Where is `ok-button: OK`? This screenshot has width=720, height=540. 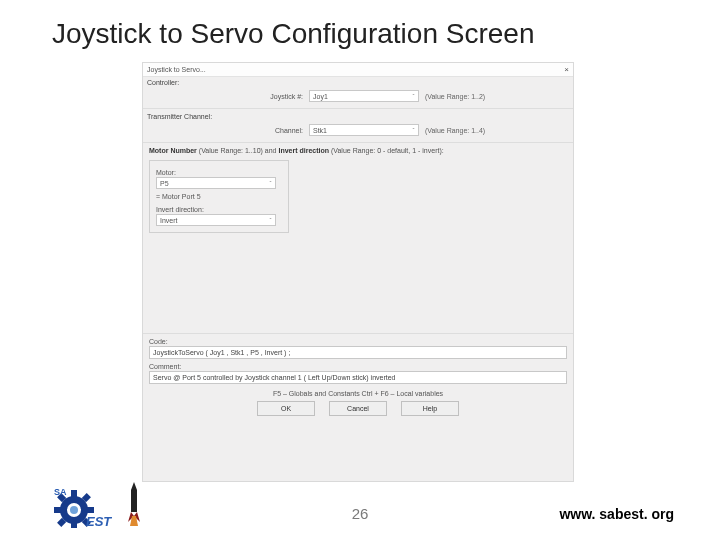
ok-button: OK is located at coordinates (286, 408).